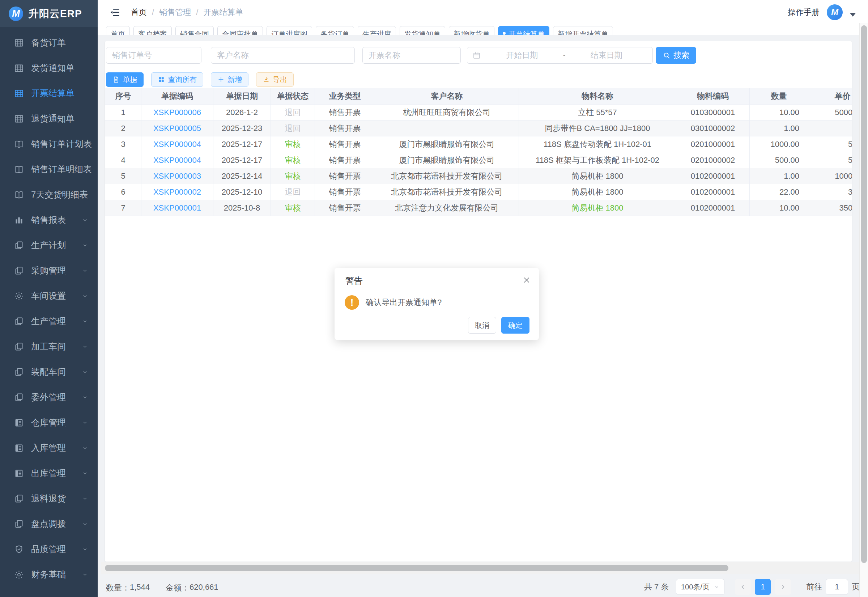 This screenshot has height=597, width=868. Describe the element at coordinates (177, 192) in the screenshot. I see `cell-doc-code: XSKP000002` at that location.